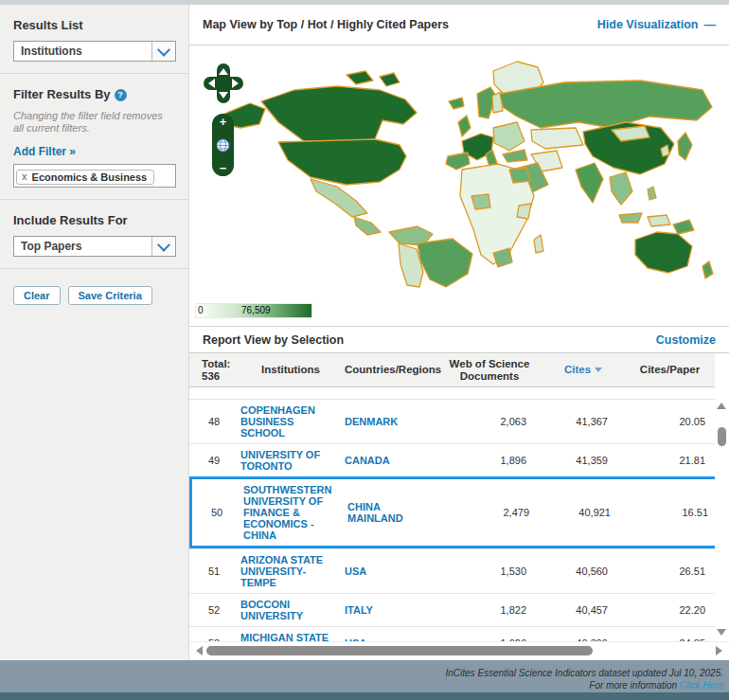  Describe the element at coordinates (672, 512) in the screenshot. I see `cites-per-paper-cell: 16.51` at that location.